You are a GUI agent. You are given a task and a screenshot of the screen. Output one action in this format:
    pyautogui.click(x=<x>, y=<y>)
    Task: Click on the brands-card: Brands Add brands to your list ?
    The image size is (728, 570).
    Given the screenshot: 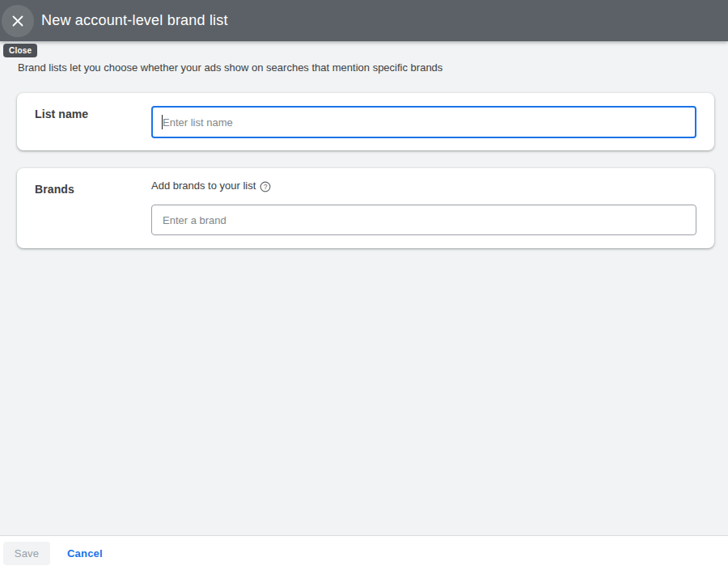 What is the action you would take?
    pyautogui.click(x=366, y=209)
    